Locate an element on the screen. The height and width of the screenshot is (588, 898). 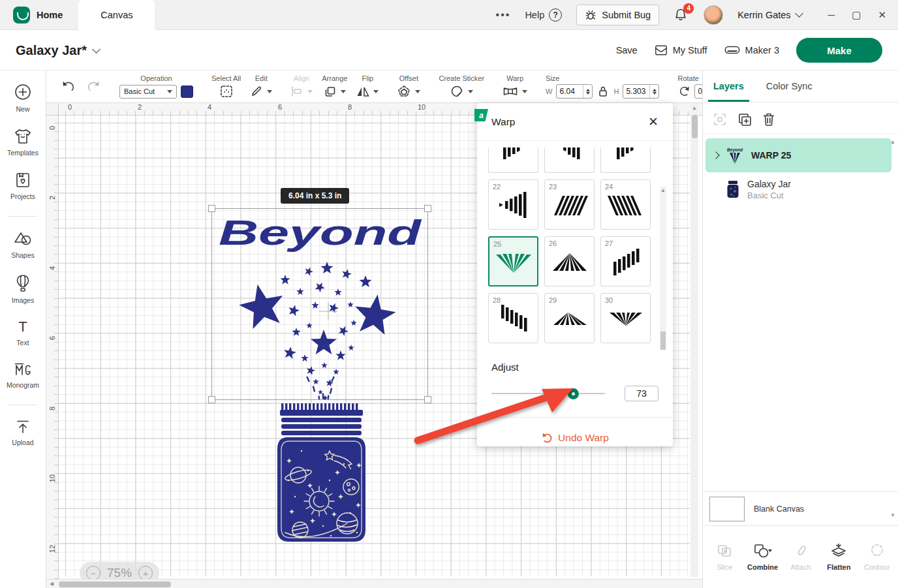
layer-row-warp25: Beyond WARP 25 is located at coordinates (799, 155).